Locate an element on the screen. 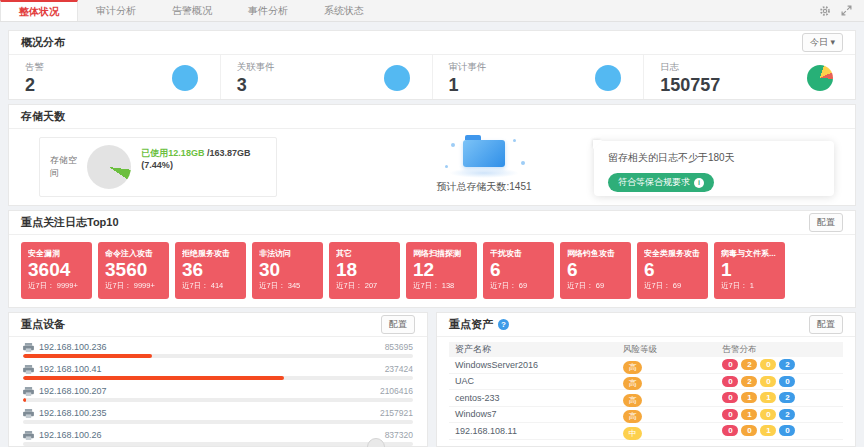 The width and height of the screenshot is (864, 447). device-row: 192.168.100.235 2157921 is located at coordinates (218, 417).